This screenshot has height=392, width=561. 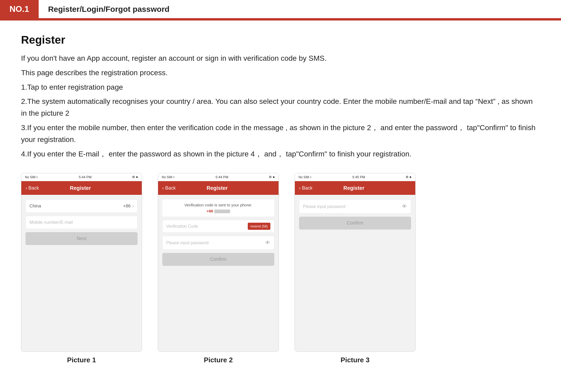 What do you see at coordinates (168, 177) in the screenshot?
I see `phone2-status-left: No SIM ▿` at bounding box center [168, 177].